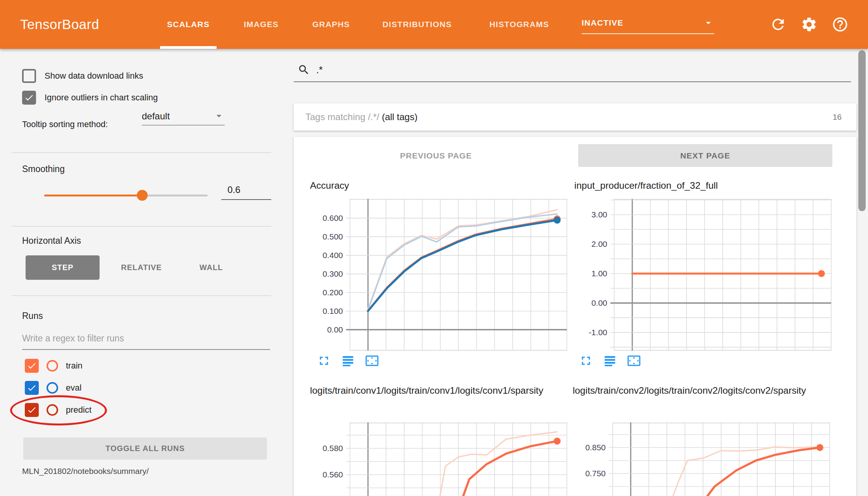  What do you see at coordinates (146, 340) in the screenshot?
I see `runs-filter-input` at bounding box center [146, 340].